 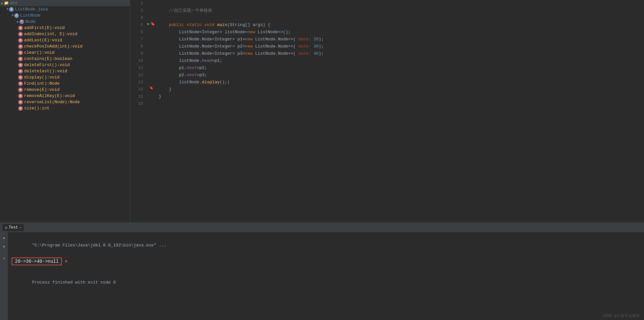 I want to click on line-number: 8, so click(x=138, y=47).